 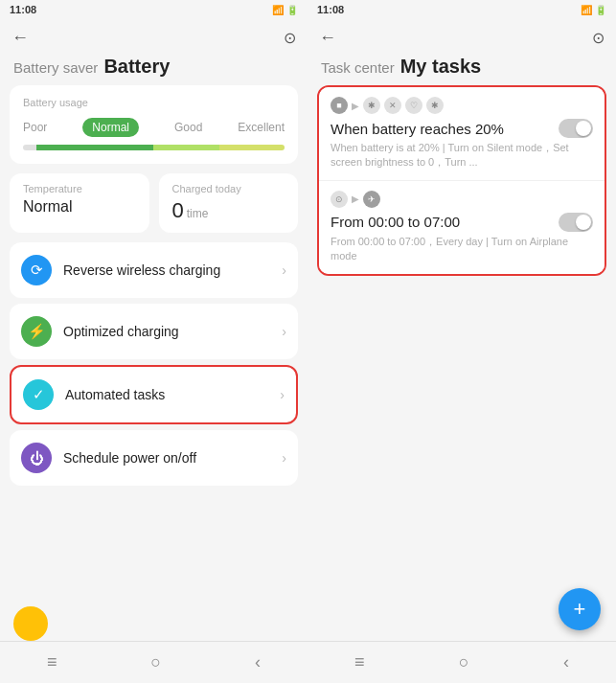 What do you see at coordinates (258, 663) in the screenshot?
I see `left-nav-back-icon: ‹` at bounding box center [258, 663].